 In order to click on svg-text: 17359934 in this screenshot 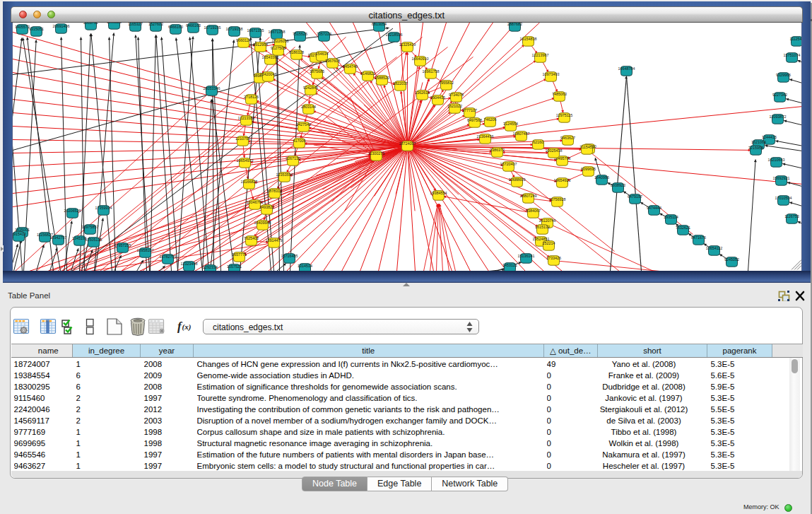, I will do `click(103, 208)`.